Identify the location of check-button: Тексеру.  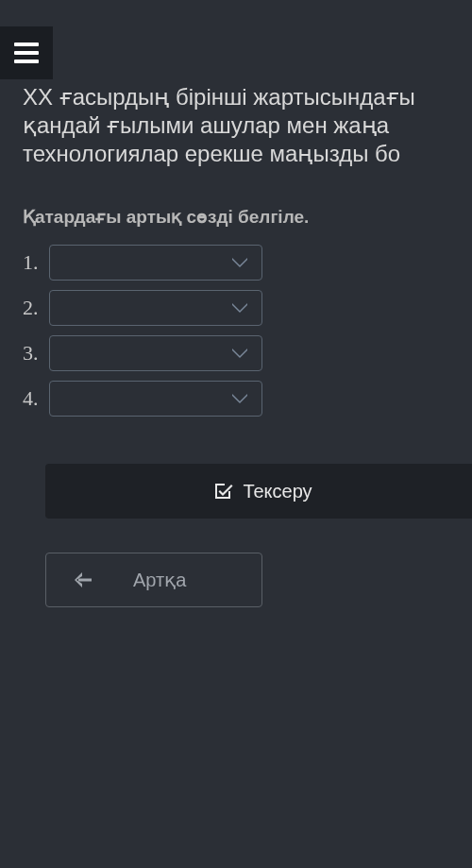
(259, 491).